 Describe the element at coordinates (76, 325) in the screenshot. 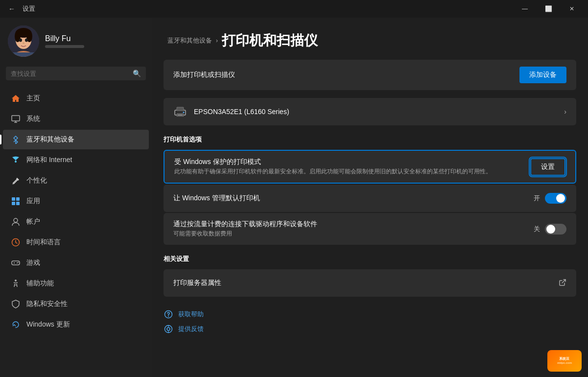

I see `sidebar-item-update: Windows 更新` at that location.